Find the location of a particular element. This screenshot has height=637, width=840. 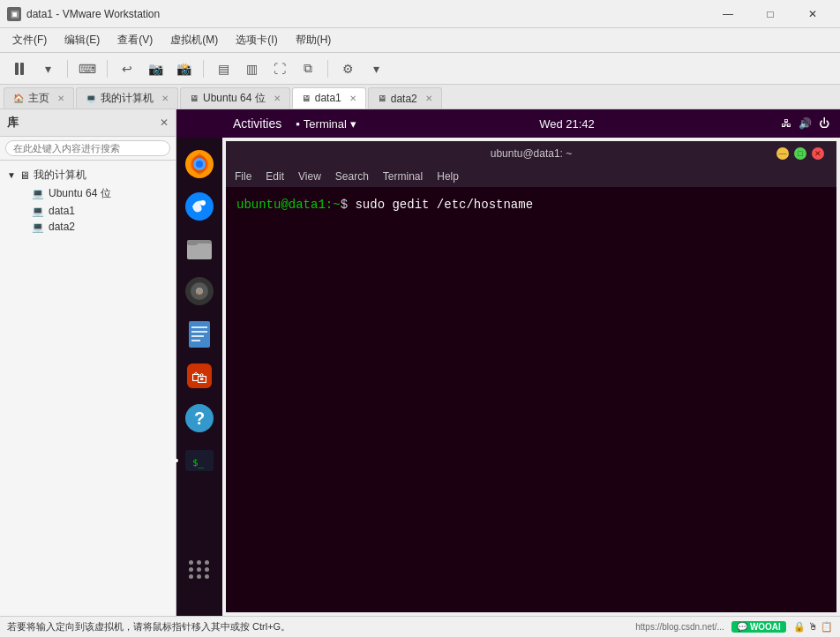

dock-item-software: 🛍 is located at coordinates (199, 376).